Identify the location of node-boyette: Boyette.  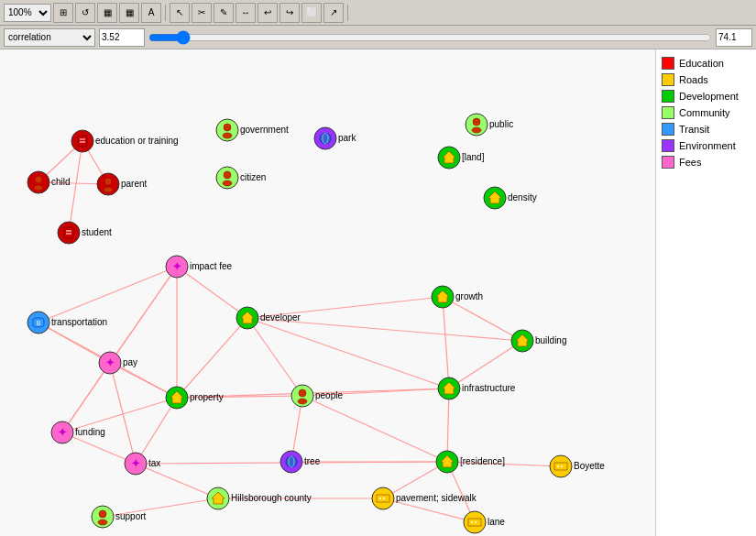
(577, 466).